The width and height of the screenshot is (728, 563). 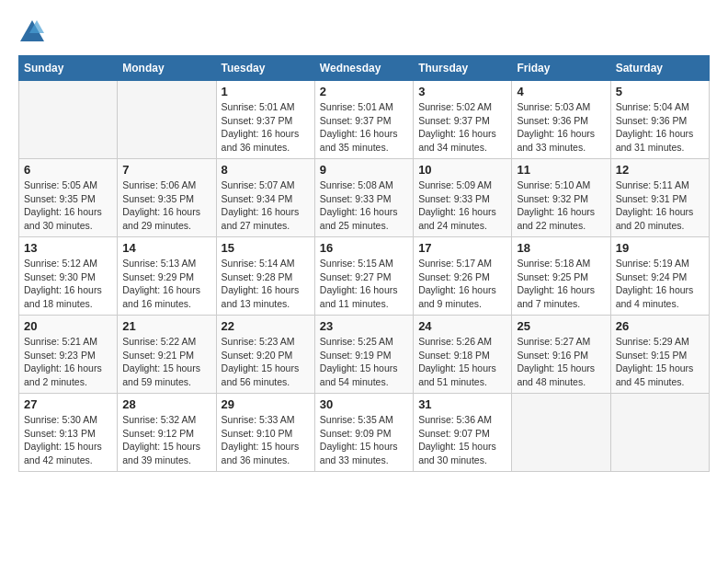 What do you see at coordinates (68, 355) in the screenshot?
I see `calendar-cell: 20Sunrise: 5:21 AM Sunset: 9:23 PM Dayli…` at bounding box center [68, 355].